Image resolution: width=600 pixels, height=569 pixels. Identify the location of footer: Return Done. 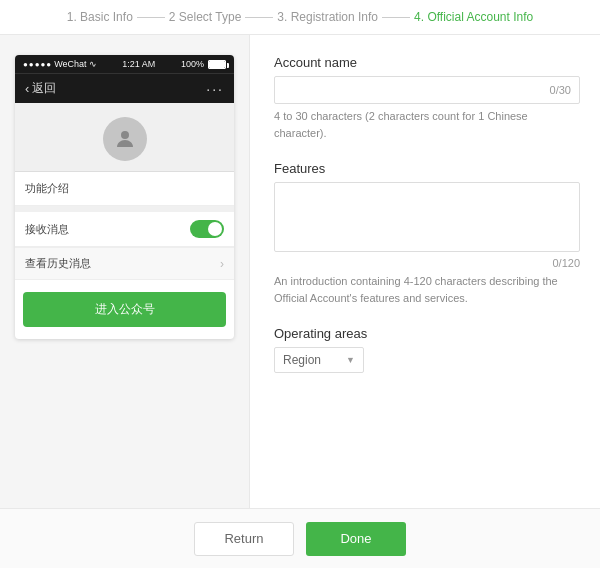
(300, 538).